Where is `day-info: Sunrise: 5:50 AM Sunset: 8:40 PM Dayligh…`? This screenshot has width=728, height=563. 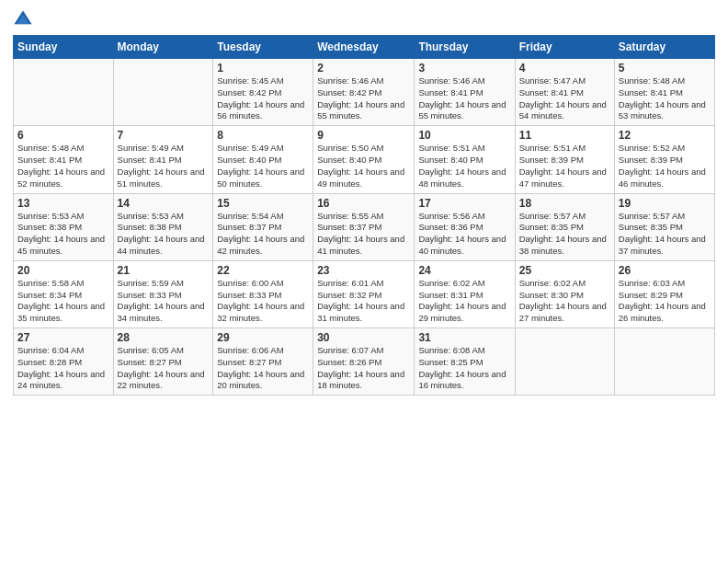
day-info: Sunrise: 5:50 AM Sunset: 8:40 PM Dayligh… is located at coordinates (364, 166).